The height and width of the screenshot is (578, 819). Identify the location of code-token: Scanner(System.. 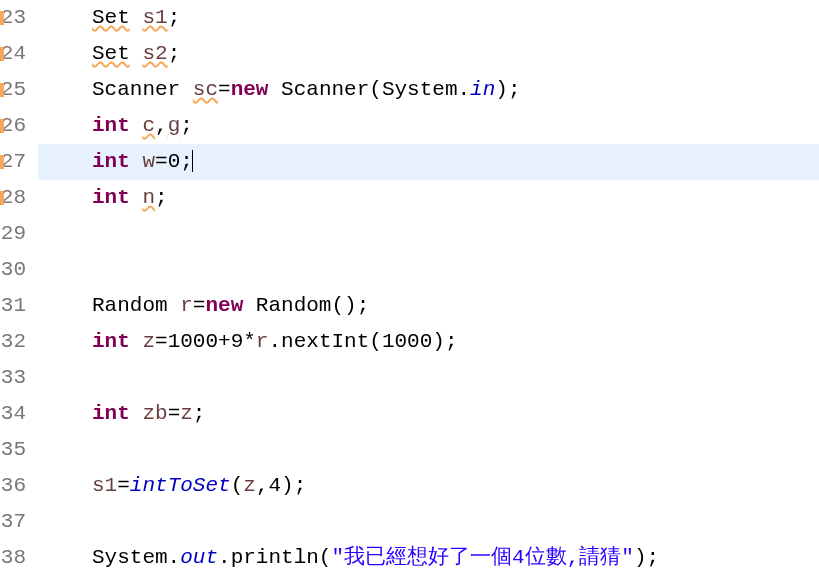
(369, 90).